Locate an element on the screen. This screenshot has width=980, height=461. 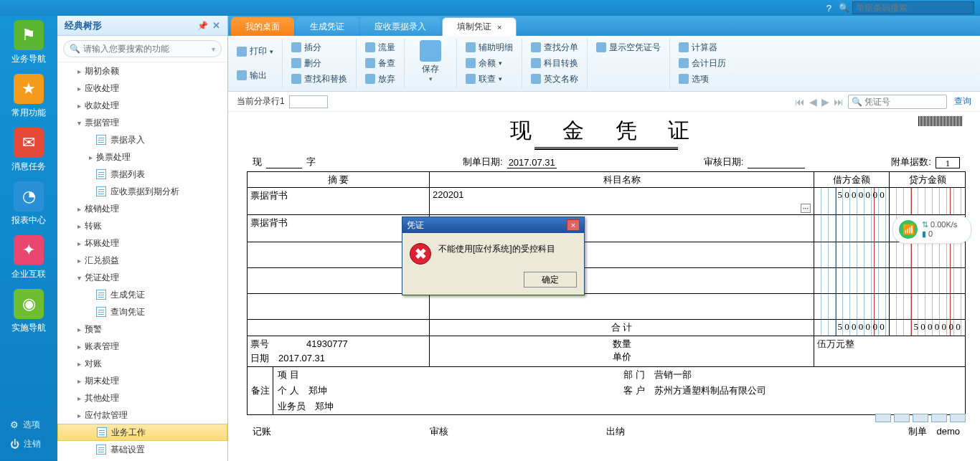
rail-impl: ◉实施导航 is located at coordinates (29, 311).